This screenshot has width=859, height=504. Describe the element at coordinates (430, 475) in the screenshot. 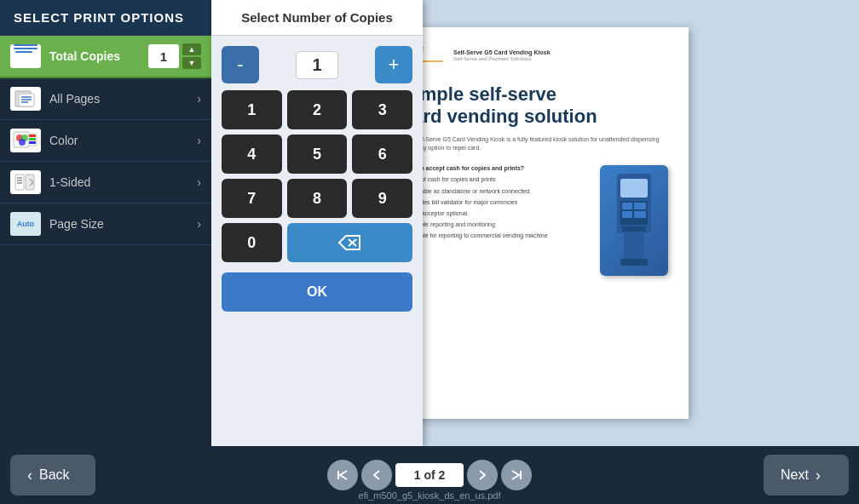

I see `bottom-bar: ‹ Back 1 of 2 Next › efi_m500_g5_kiosk_d…` at that location.